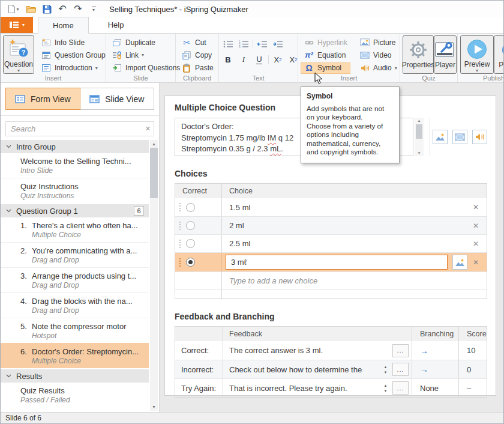 This screenshot has height=424, width=504. I want to click on hyperlink-button: Hyperlink, so click(325, 42).